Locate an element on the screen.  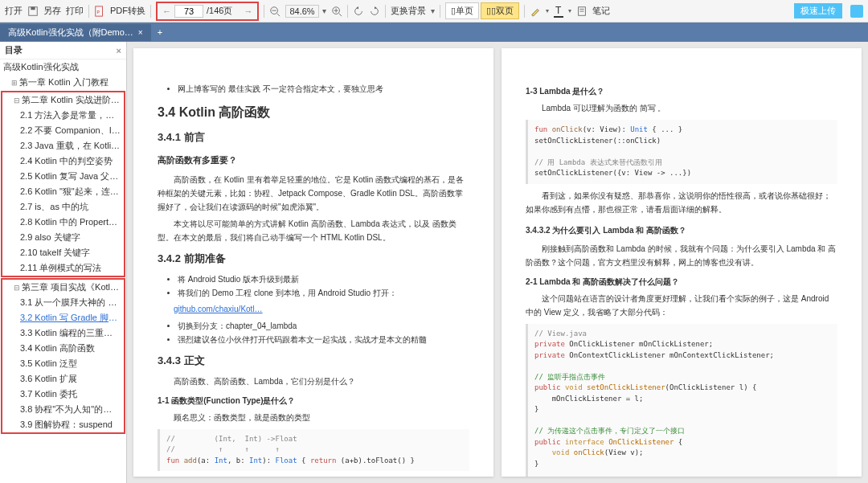
list-item: 强烈建议各位小伙伴打开代码跟着本文一起实战，实战才是本文的精髓 is located at coordinates (323, 339).